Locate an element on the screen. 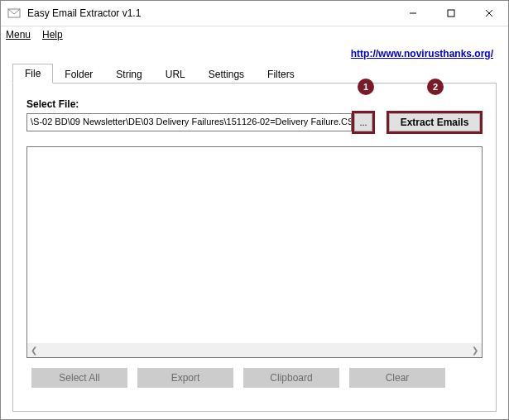  tab-settings: Settings is located at coordinates (227, 74).